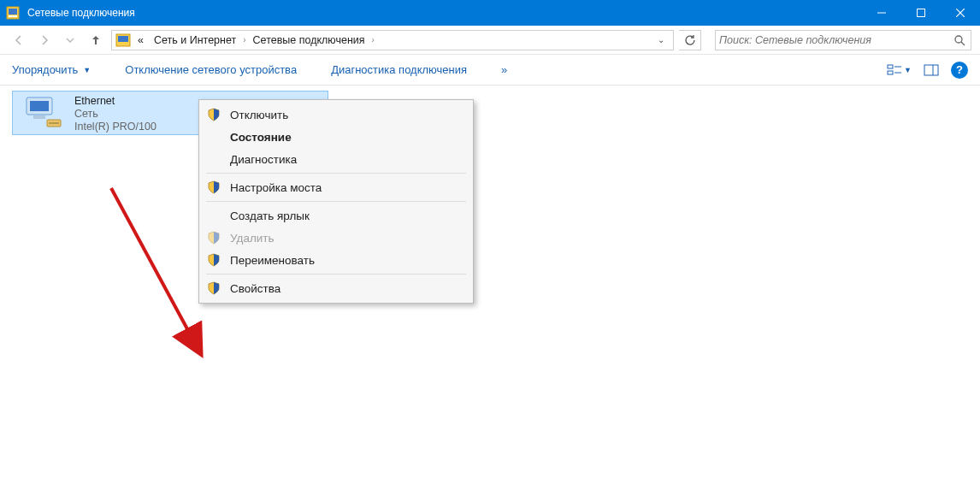 The image size is (980, 496). I want to click on ctx-diagnose: Диагностика, so click(336, 159).